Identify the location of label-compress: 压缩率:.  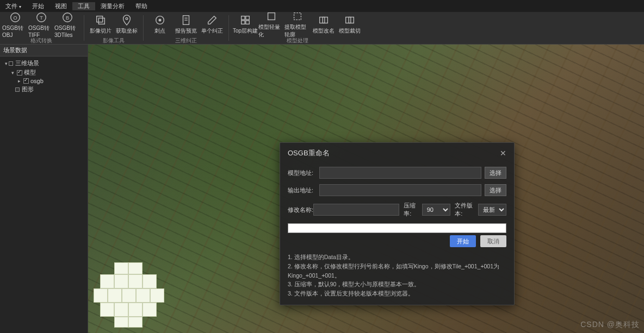
(411, 210).